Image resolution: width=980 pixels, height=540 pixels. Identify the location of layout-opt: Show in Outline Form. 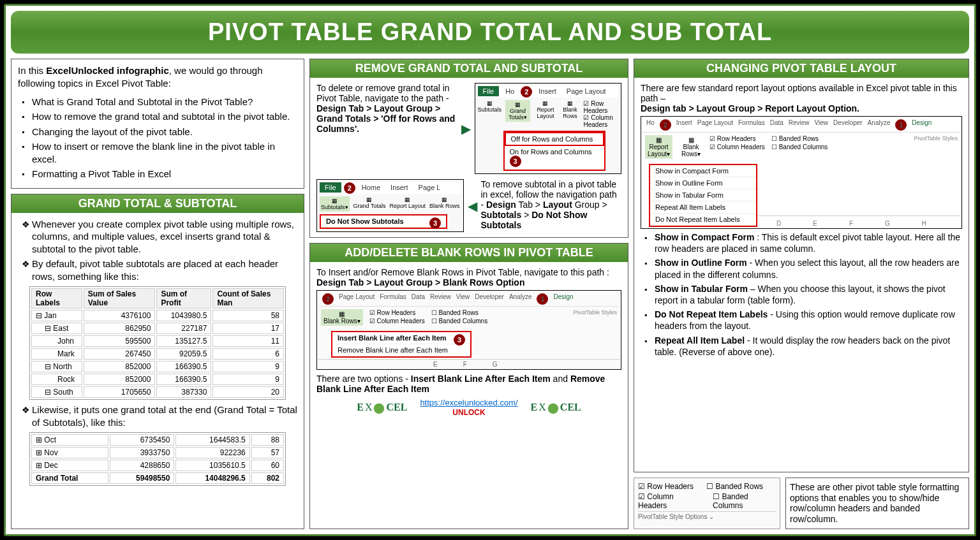
(703, 184).